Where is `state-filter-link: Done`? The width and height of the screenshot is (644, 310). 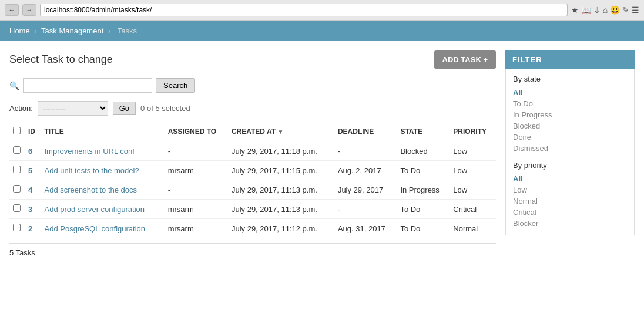
state-filter-link: Done is located at coordinates (570, 137).